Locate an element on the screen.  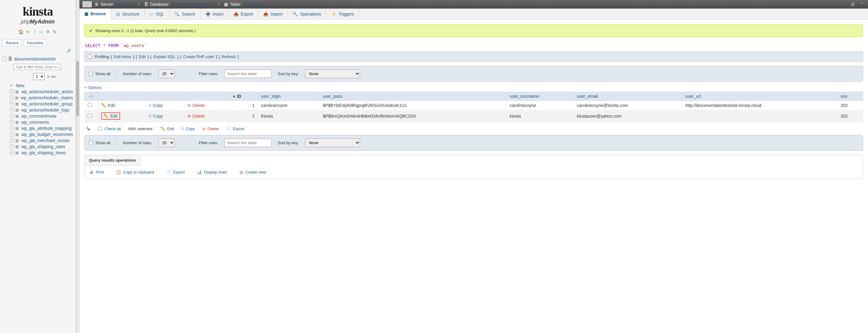
col-user-pass: user_pass is located at coordinates (333, 96).